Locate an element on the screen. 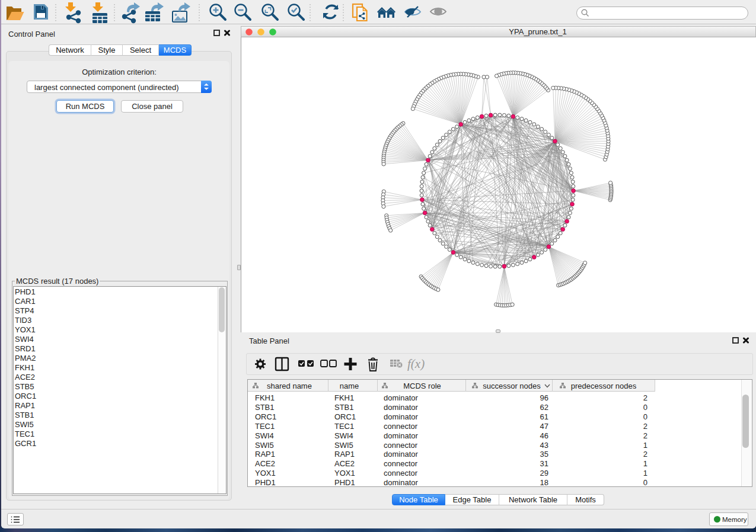 The height and width of the screenshot is (532, 756). svg-text: MCDS role is located at coordinates (422, 386).